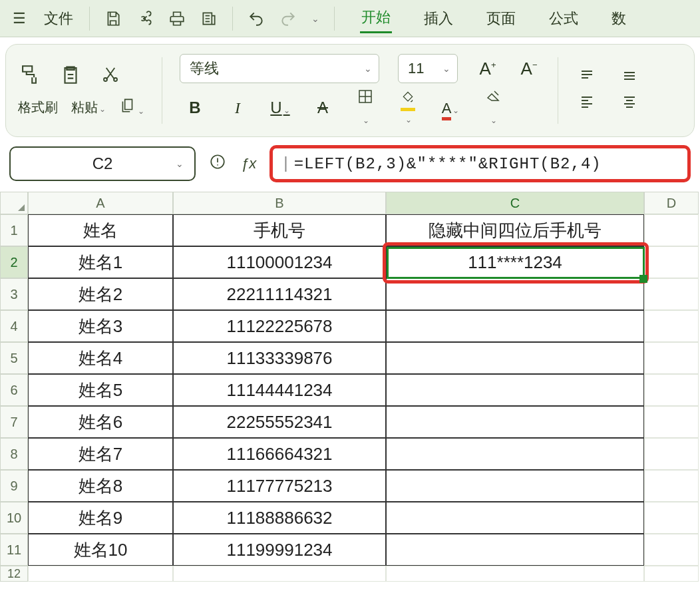 Image resolution: width=700 pixels, height=591 pixels. I want to click on chevron-down-icon: ⌄, so click(315, 19).